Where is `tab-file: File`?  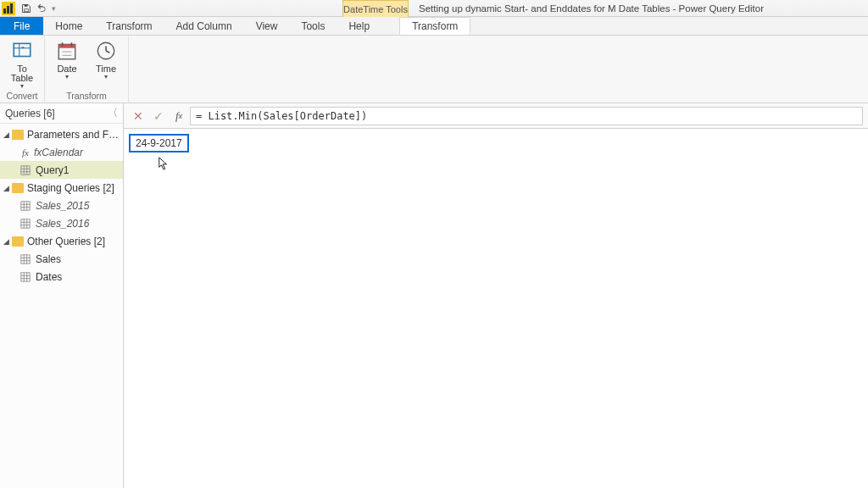 tab-file: File is located at coordinates (22, 25).